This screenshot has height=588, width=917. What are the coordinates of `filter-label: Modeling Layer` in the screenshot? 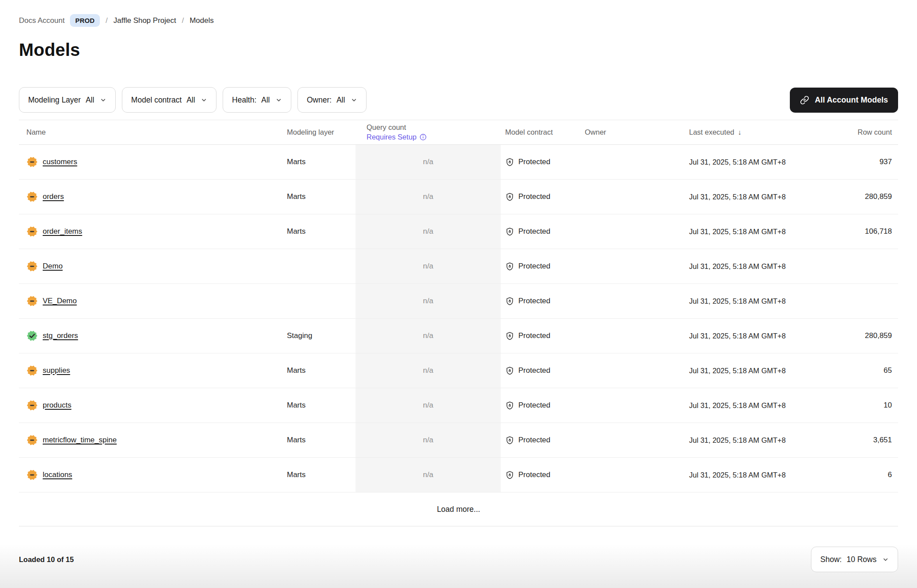 It's located at (55, 100).